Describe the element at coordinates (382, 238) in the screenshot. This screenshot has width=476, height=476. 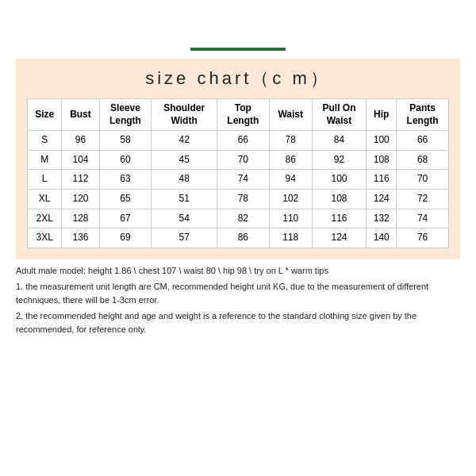
I see `table-cell: 140` at that location.